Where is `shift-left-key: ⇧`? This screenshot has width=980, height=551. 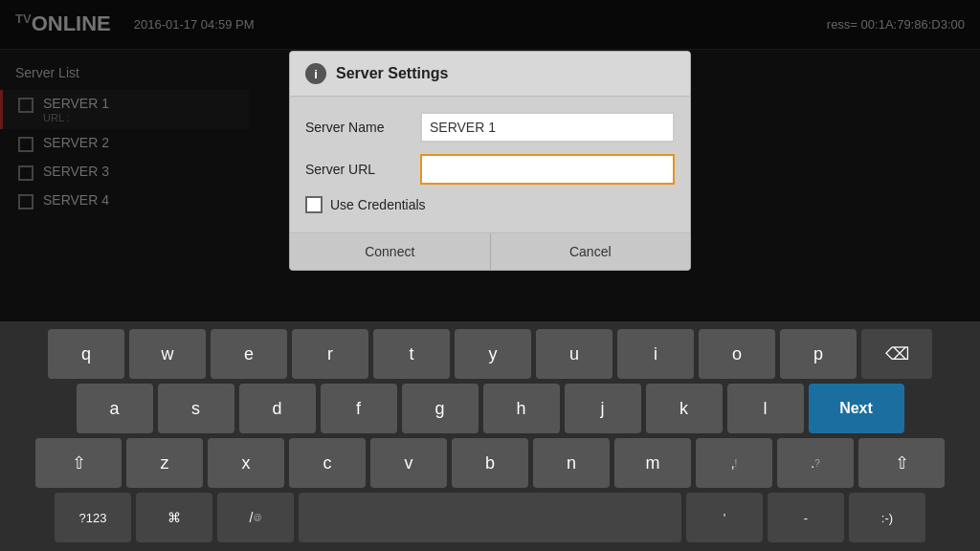
shift-left-key: ⇧ is located at coordinates (78, 463).